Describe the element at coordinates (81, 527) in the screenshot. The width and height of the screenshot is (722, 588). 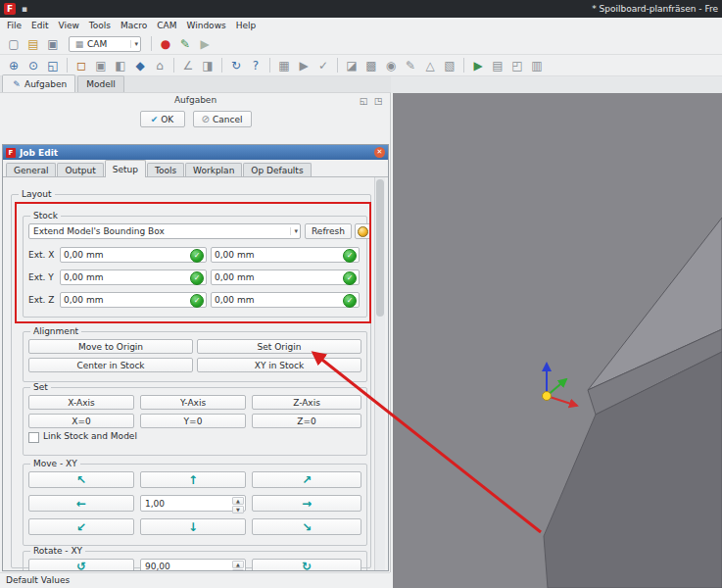
I see `move-down-left-button: ↙` at that location.